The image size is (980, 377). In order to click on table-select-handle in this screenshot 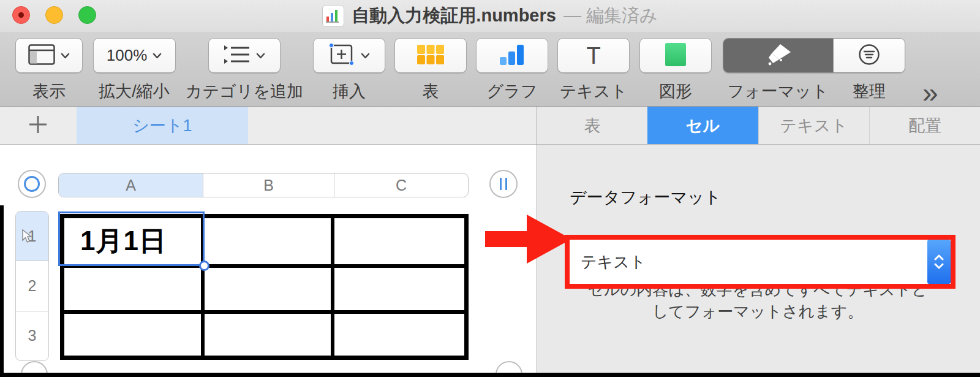, I will do `click(32, 184)`.